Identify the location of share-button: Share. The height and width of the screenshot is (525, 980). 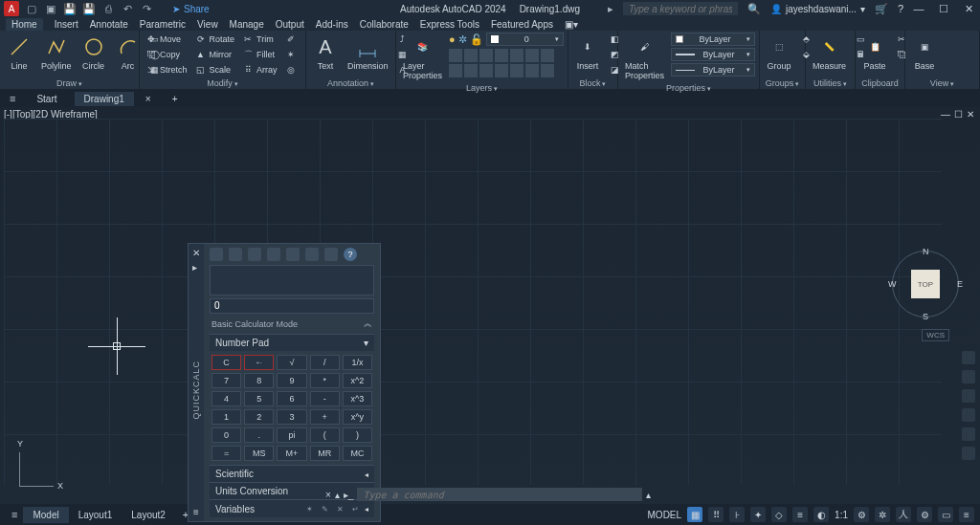
(197, 10).